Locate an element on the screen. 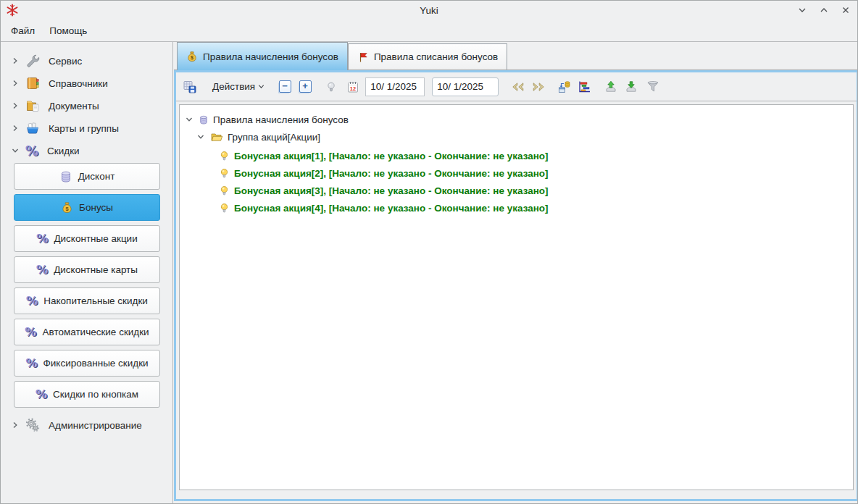  sidebar-button-fixed-discounts: % Фиксированные скидки is located at coordinates (87, 364).